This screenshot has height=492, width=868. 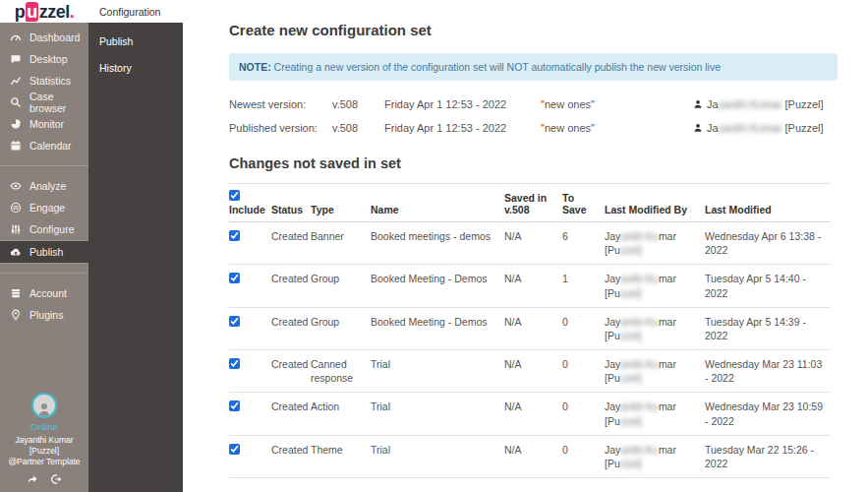 I want to click on column-header-include: Include, so click(x=248, y=210).